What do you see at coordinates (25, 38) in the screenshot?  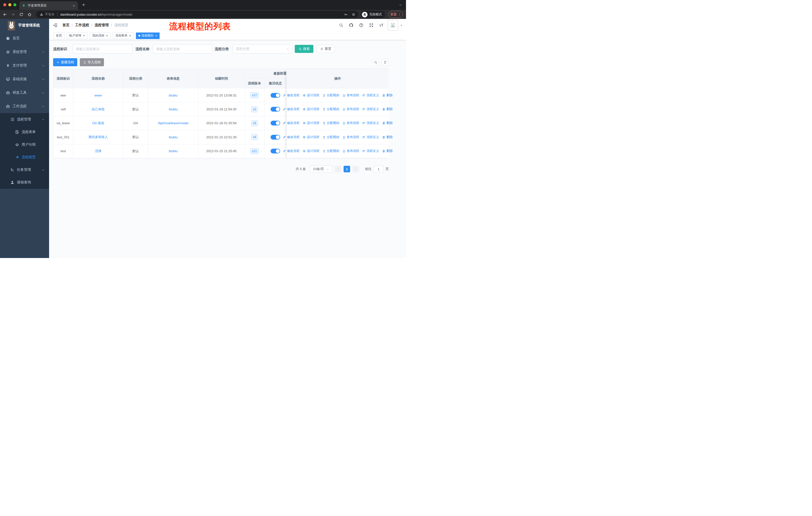 I see `sidebar-item-home: 首页` at bounding box center [25, 38].